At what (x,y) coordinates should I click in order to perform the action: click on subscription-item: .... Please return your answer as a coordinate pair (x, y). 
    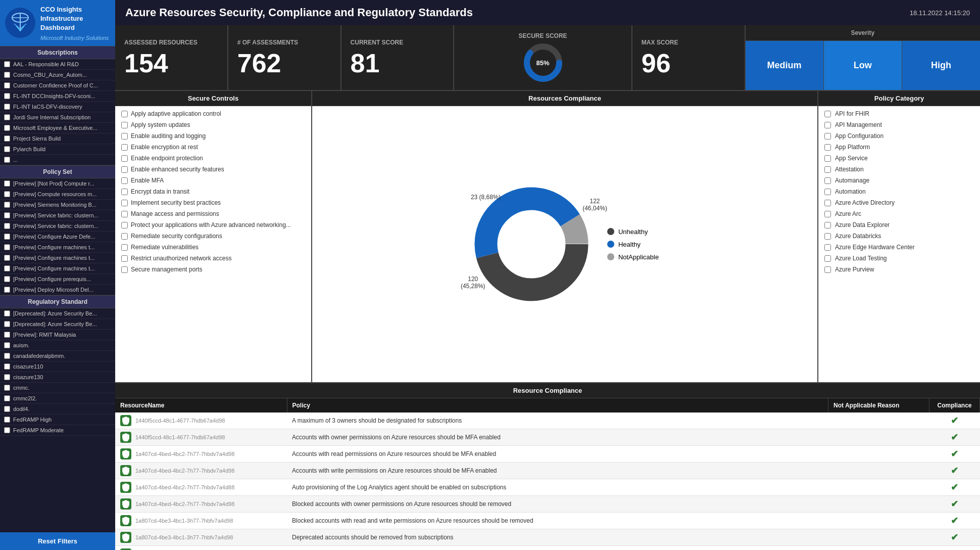
    Looking at the image, I should click on (58, 160).